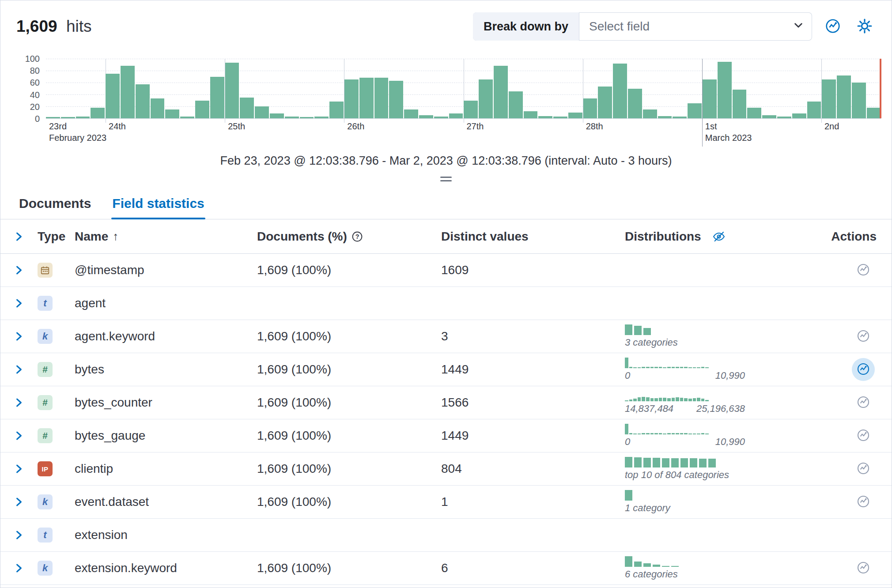  Describe the element at coordinates (25, 237) in the screenshot. I see `expand-all-chevron` at that location.